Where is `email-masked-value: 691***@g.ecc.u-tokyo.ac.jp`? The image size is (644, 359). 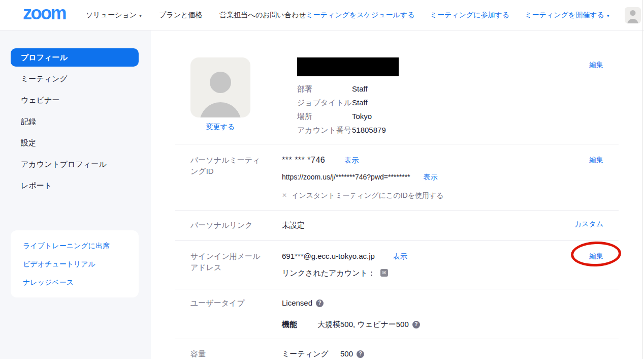
email-masked-value: 691***@g.ecc.u-tokyo.ac.jp is located at coordinates (328, 256).